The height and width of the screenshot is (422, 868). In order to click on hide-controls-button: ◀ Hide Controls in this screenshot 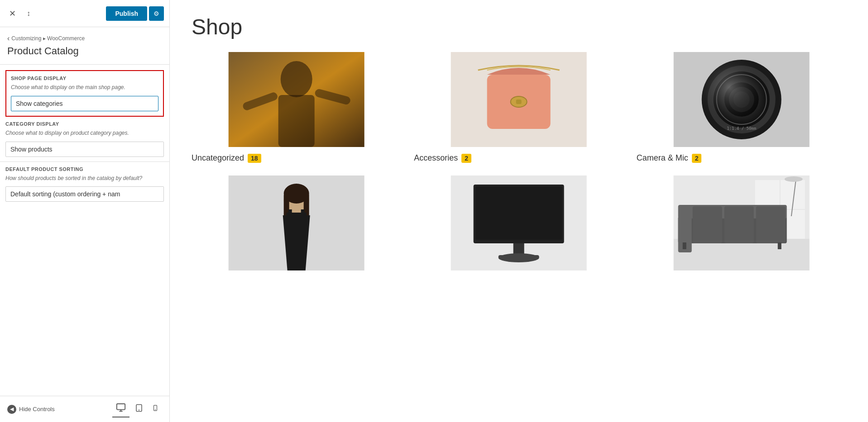, I will do `click(31, 409)`.